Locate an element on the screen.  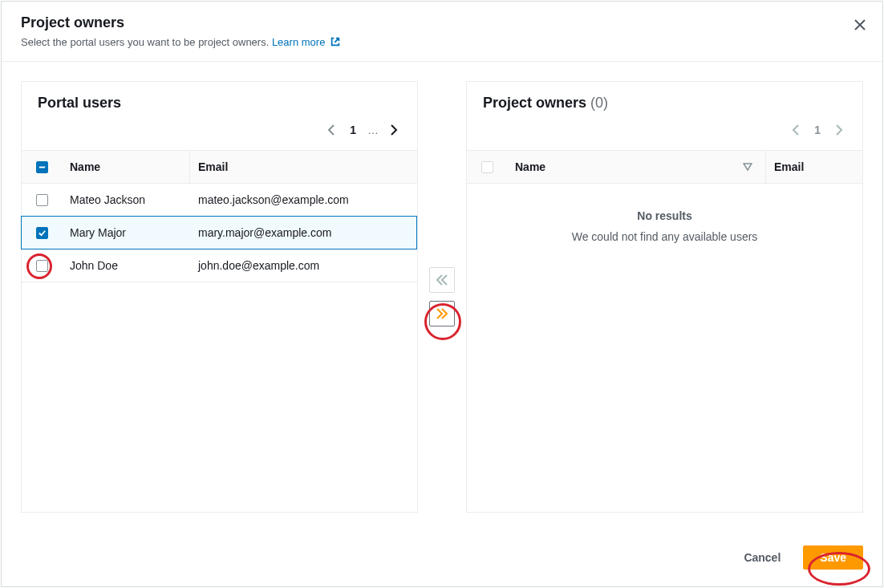
user-name: Mateo Jackson is located at coordinates (126, 200).